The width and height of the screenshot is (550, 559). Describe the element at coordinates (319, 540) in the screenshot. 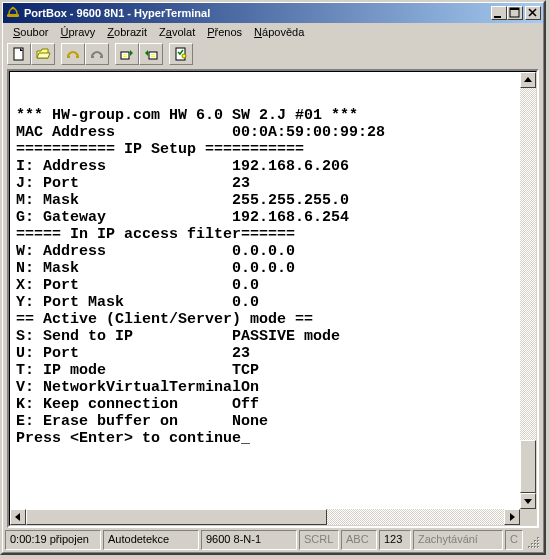

I see `status-scroll-lock: SCRL` at that location.